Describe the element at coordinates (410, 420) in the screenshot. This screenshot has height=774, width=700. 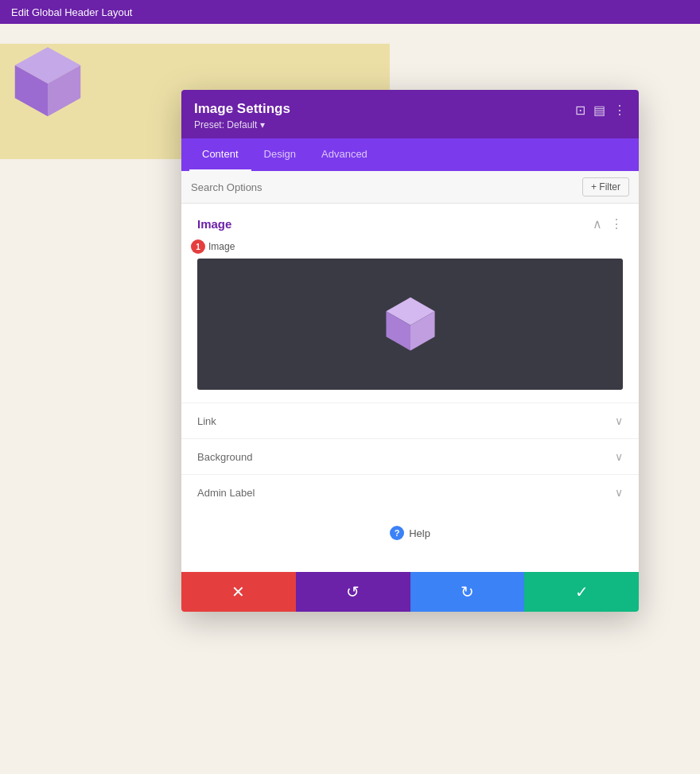
I see `link-section: Link ∨` at that location.